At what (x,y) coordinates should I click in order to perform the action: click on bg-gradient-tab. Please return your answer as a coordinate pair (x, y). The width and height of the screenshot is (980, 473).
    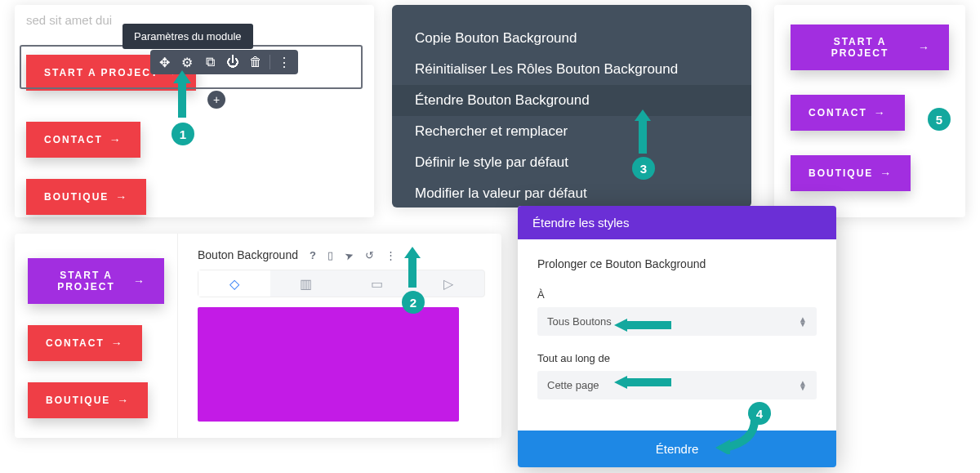
    Looking at the image, I should click on (306, 283).